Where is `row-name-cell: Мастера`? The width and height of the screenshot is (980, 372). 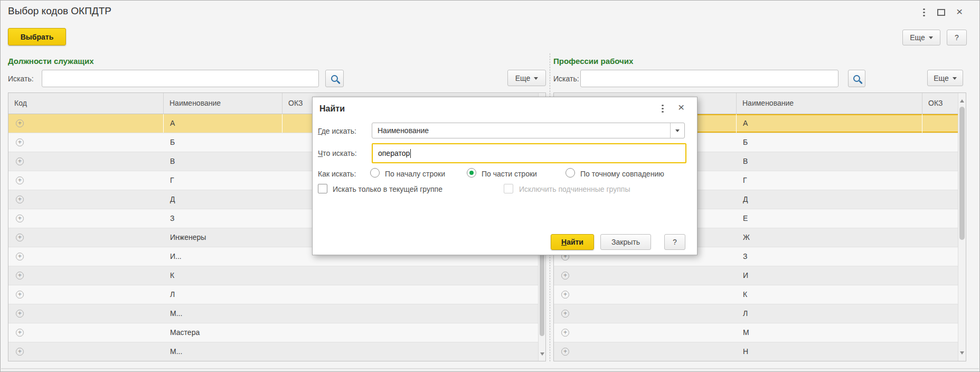 row-name-cell: Мастера is located at coordinates (223, 333).